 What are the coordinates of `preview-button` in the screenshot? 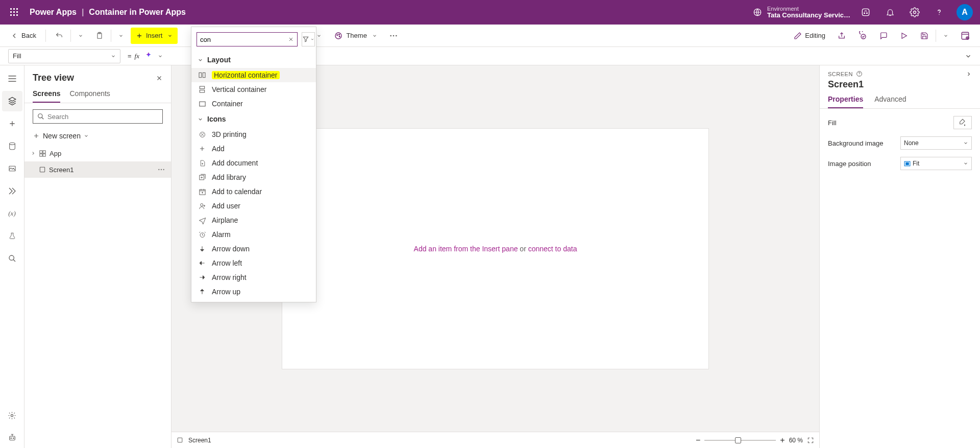 It's located at (904, 36).